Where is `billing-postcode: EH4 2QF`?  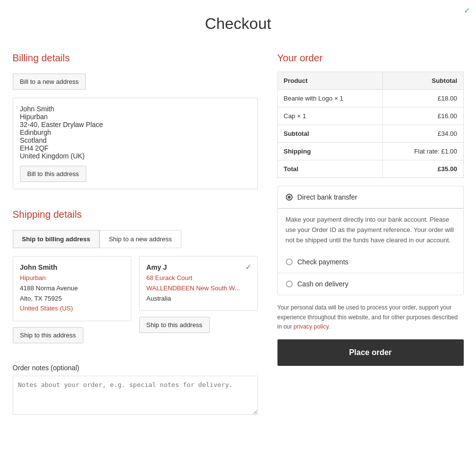
billing-postcode: EH4 2QF is located at coordinates (135, 148).